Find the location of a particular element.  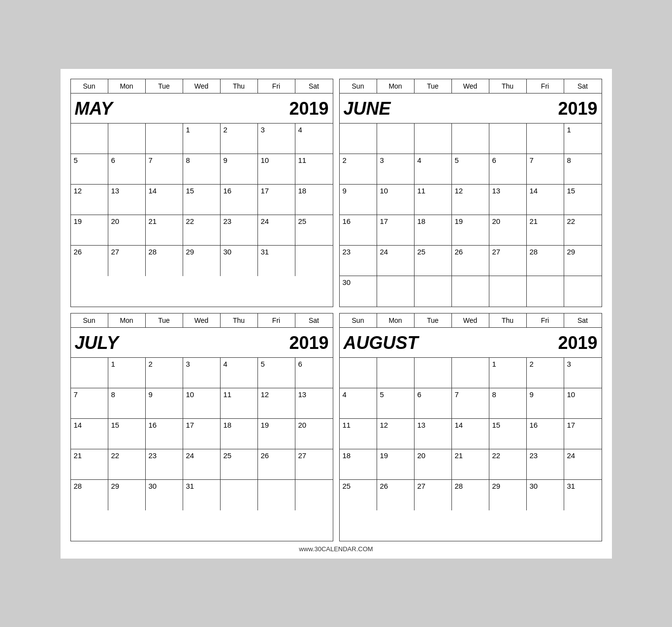

day-cell: 18 is located at coordinates (314, 200).